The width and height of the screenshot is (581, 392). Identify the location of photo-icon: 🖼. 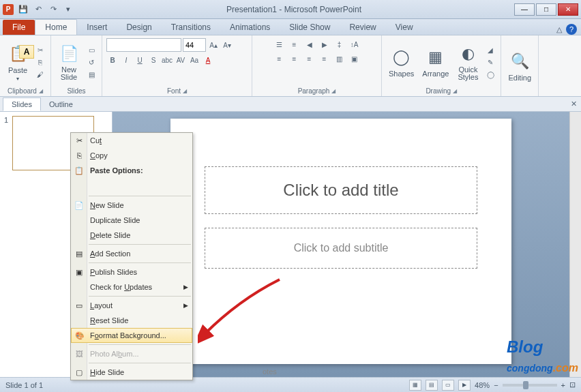
(79, 354).